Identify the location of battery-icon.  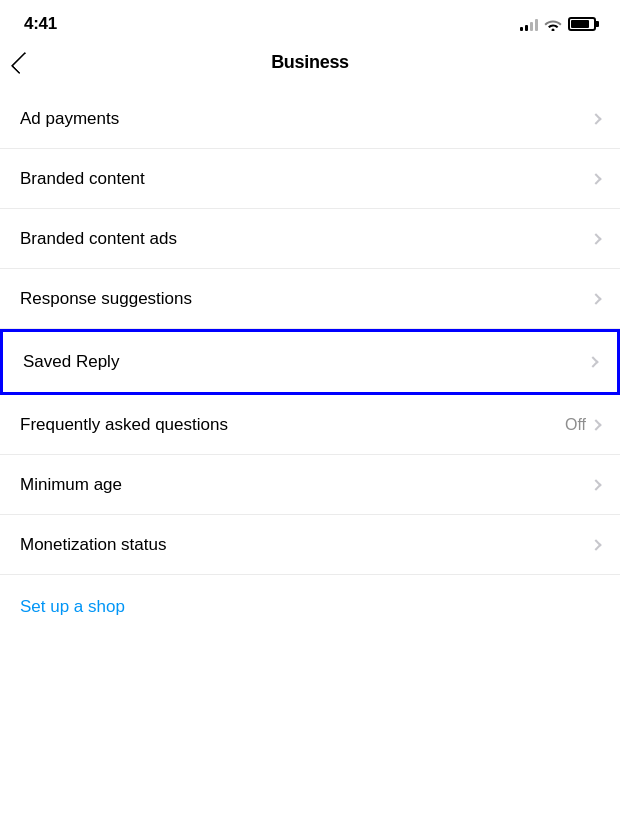
(582, 24).